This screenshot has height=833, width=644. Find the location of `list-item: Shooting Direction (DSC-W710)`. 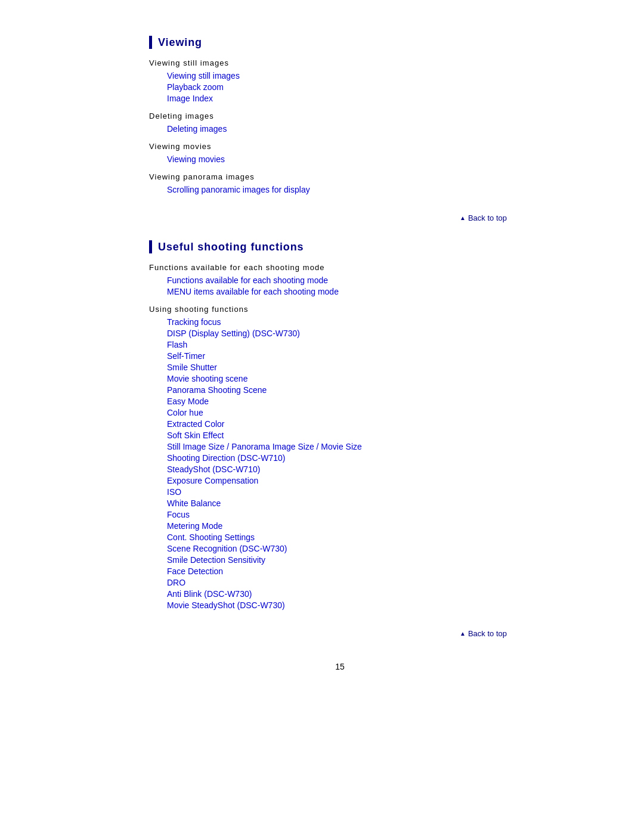

list-item: Shooting Direction (DSC-W710) is located at coordinates (349, 458).